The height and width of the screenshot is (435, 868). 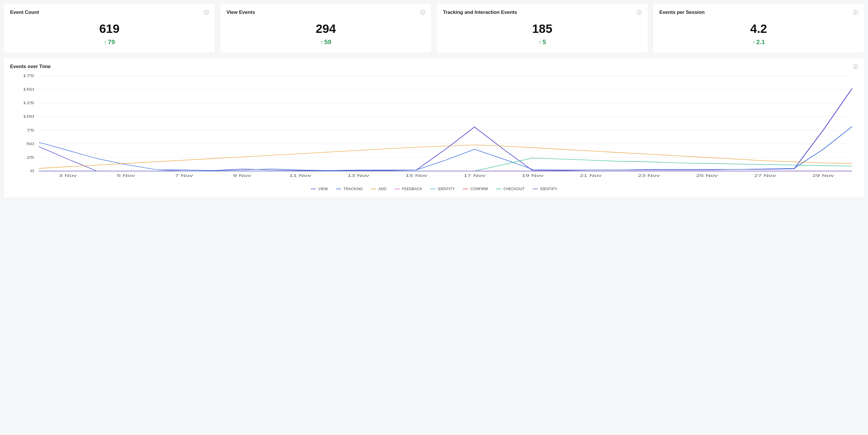 I want to click on legend-item-add: ADD, so click(x=378, y=189).